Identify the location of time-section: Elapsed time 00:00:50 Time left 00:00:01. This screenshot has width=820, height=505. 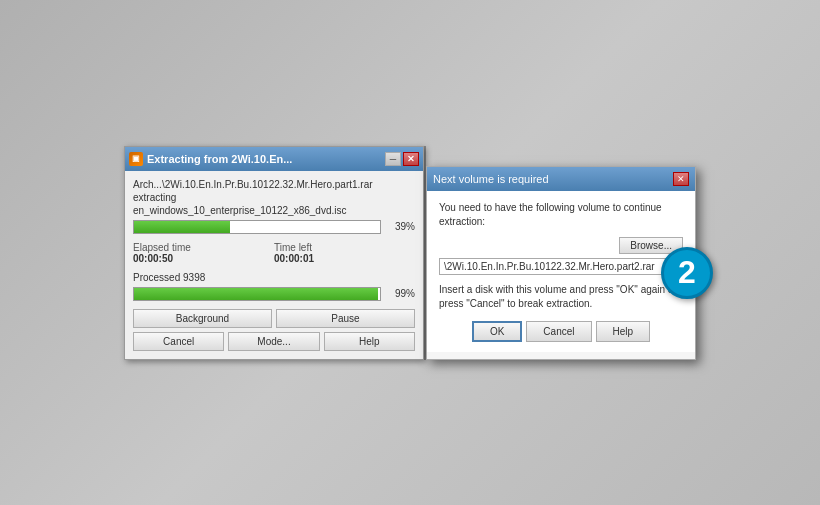
(274, 253).